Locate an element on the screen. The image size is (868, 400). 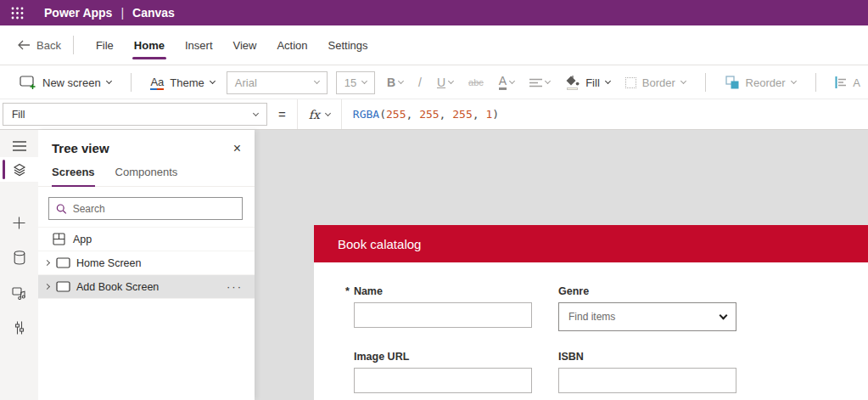
field-label-text: ISBN is located at coordinates (571, 357).